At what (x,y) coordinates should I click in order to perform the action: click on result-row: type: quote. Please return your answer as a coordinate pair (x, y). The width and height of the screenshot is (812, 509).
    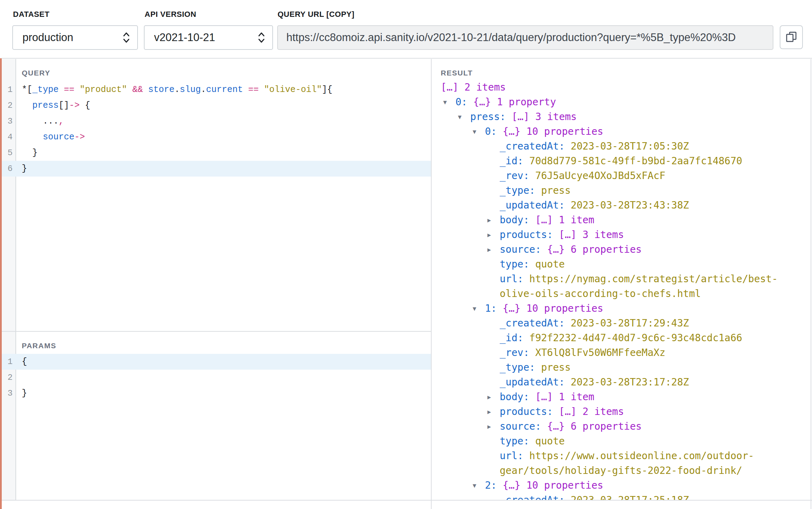
    Looking at the image, I should click on (624, 441).